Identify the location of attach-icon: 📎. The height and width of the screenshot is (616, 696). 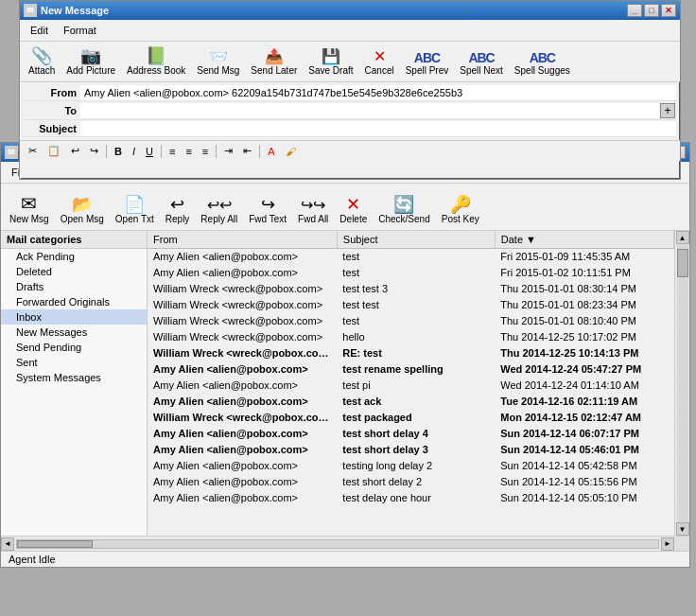
(42, 56).